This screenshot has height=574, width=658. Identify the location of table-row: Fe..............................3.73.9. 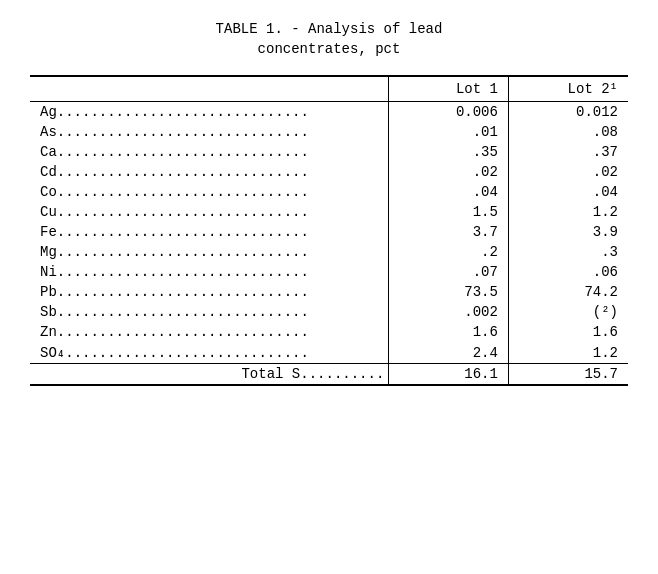
(329, 232).